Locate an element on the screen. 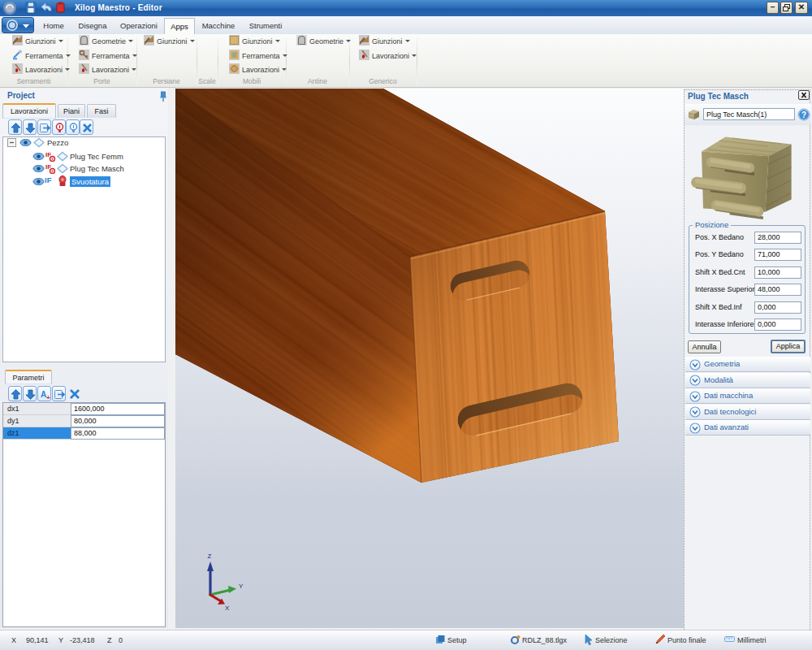 This screenshot has height=650, width=812. svg-text: X is located at coordinates (227, 608).